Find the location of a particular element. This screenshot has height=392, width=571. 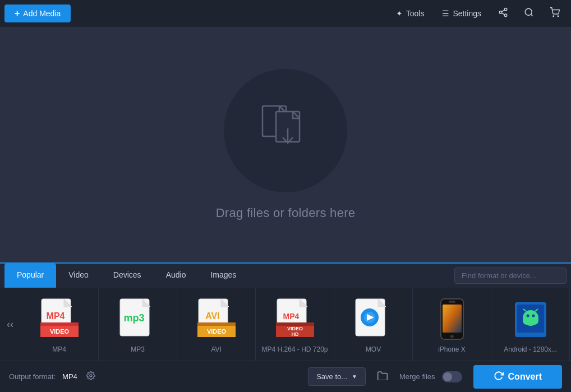

tools-icon: ✦ is located at coordinates (399, 13).